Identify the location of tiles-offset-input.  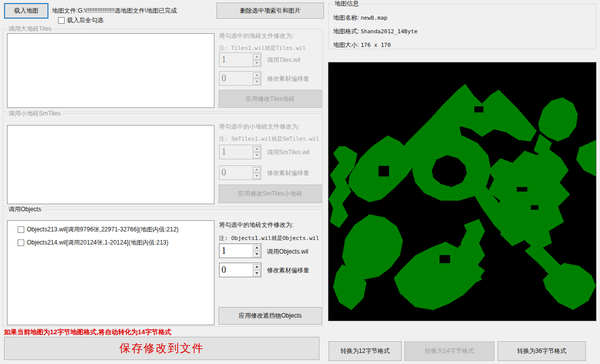
(236, 79).